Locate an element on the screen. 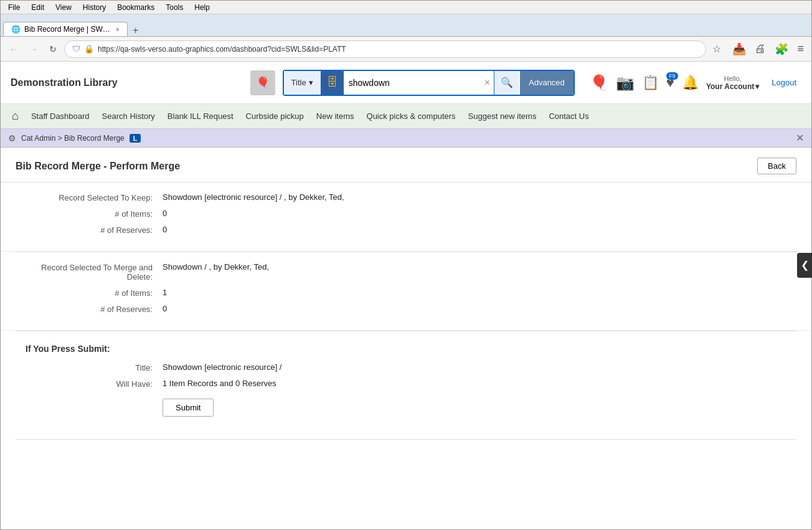 The image size is (812, 530). tab-close-button: × is located at coordinates (118, 29).